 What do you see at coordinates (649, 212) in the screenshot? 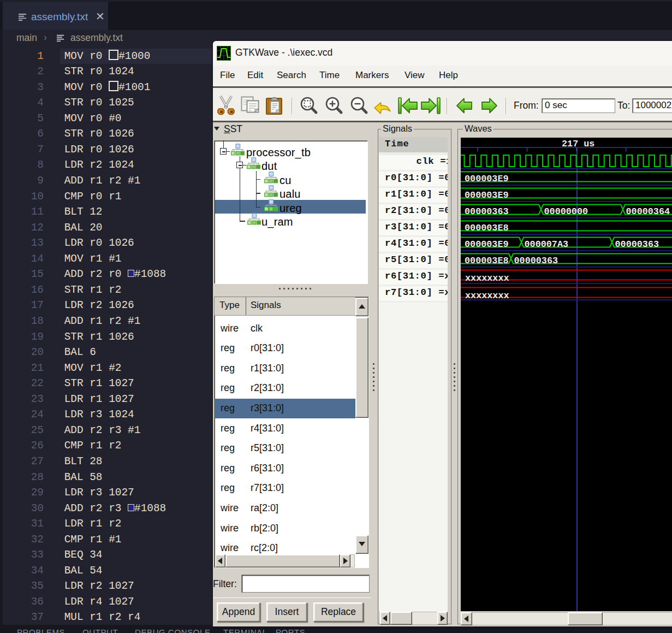
I see `svg-text: 00000364` at bounding box center [649, 212].